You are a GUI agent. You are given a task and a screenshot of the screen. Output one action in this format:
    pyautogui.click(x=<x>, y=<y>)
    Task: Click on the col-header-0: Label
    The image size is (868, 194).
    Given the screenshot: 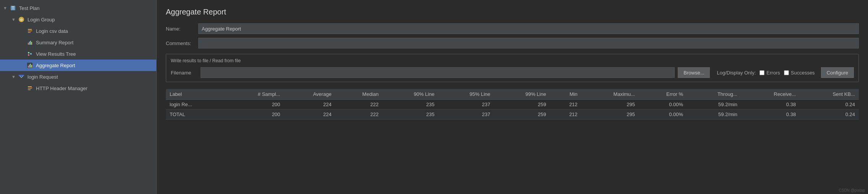 What is the action you would take?
    pyautogui.click(x=196, y=94)
    